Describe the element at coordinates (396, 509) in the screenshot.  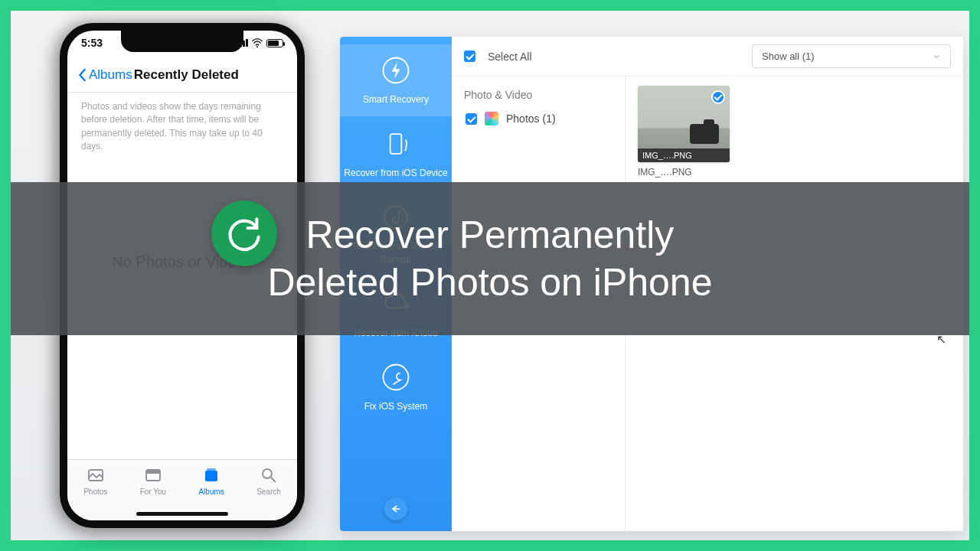
I see `arrow-left-icon` at that location.